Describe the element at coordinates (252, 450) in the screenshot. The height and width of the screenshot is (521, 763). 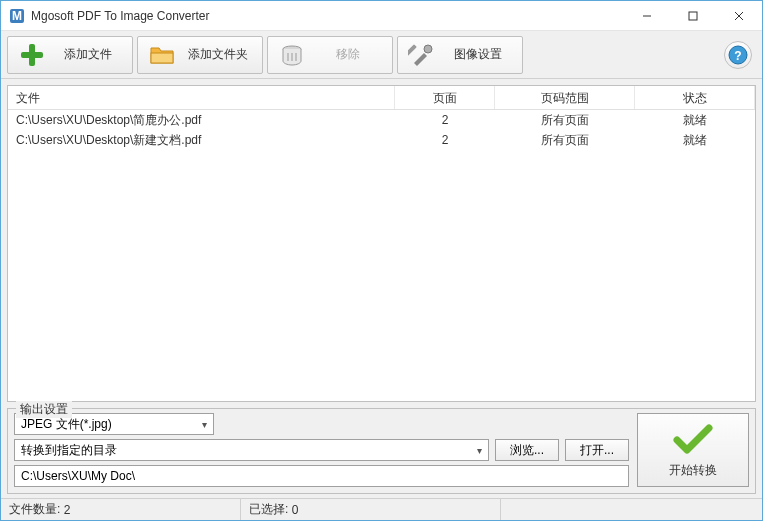
I see `destination-mode-select: 转换到指定的目录 ▾` at that location.